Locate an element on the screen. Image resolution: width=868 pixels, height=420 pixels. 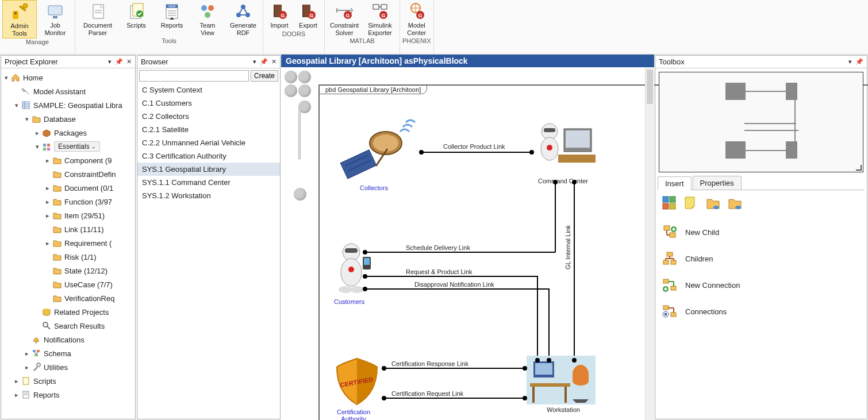
tree-item: Risk (1/1) is located at coordinates (68, 257).